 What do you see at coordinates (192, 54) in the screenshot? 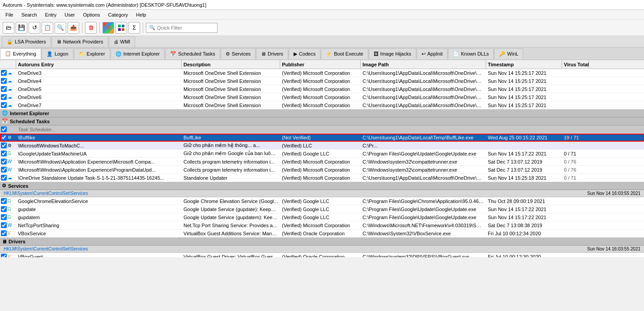
I see `tab-scheduled-tasks: 📅 Scheduled Tasks` at bounding box center [192, 54].